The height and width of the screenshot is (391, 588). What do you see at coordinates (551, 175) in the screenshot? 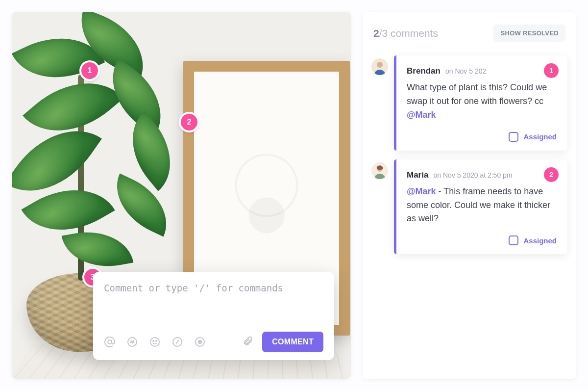
I see `thread-pin-badge: 2` at bounding box center [551, 175].